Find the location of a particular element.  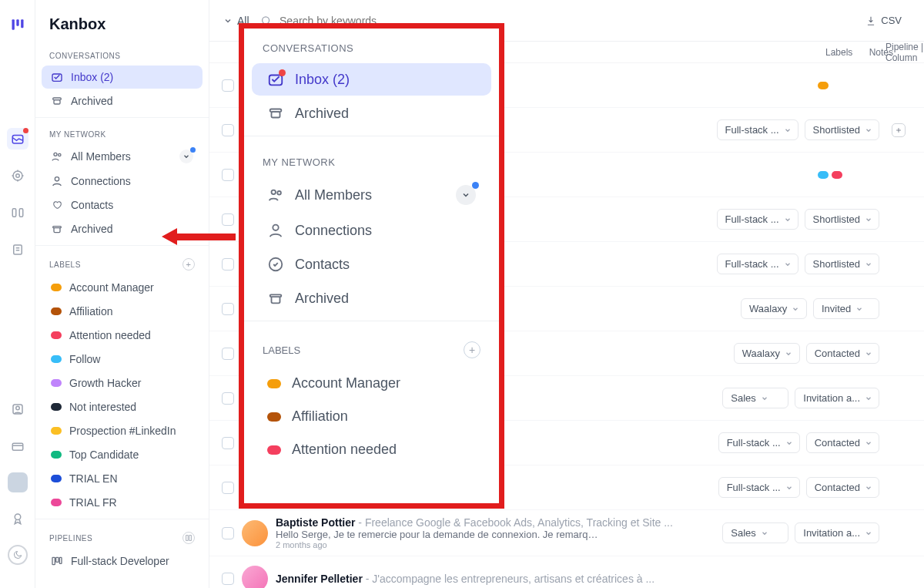

pipeline-rail-icon is located at coordinates (18, 213).